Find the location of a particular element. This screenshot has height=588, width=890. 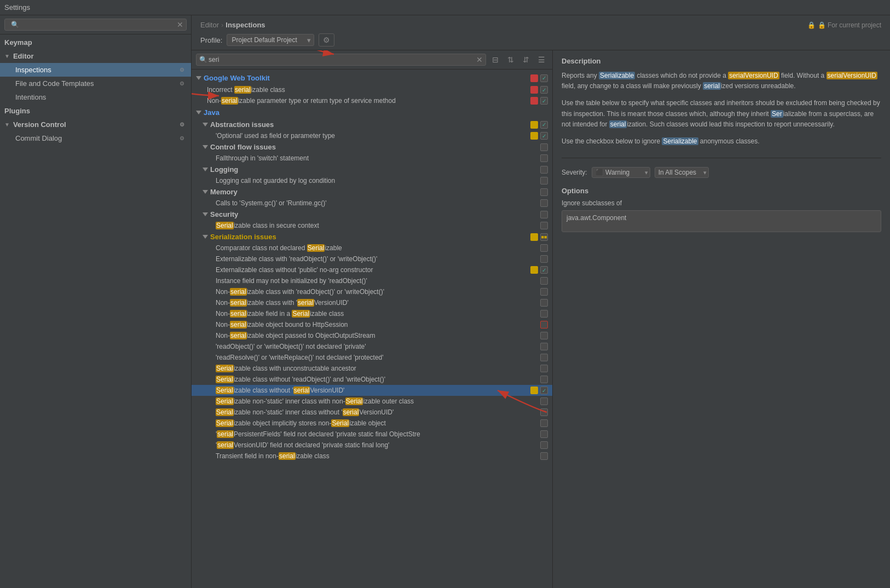

transient-nonserial-checkbox is located at coordinates (544, 456).